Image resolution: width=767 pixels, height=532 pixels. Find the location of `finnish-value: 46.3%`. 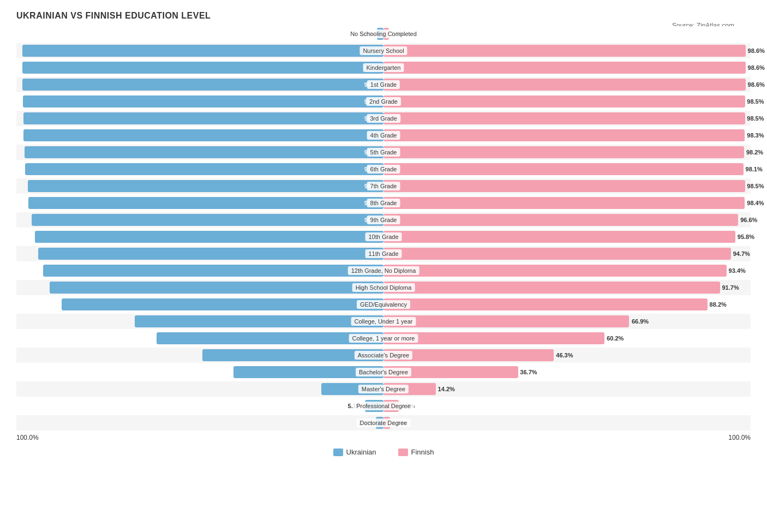

finnish-value: 46.3% is located at coordinates (564, 355).